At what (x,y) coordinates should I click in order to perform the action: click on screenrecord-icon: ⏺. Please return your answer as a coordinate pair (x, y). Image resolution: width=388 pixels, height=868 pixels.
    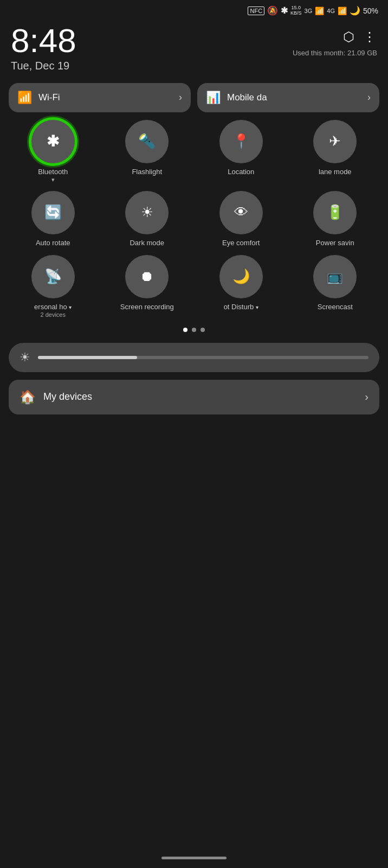
    Looking at the image, I should click on (147, 277).